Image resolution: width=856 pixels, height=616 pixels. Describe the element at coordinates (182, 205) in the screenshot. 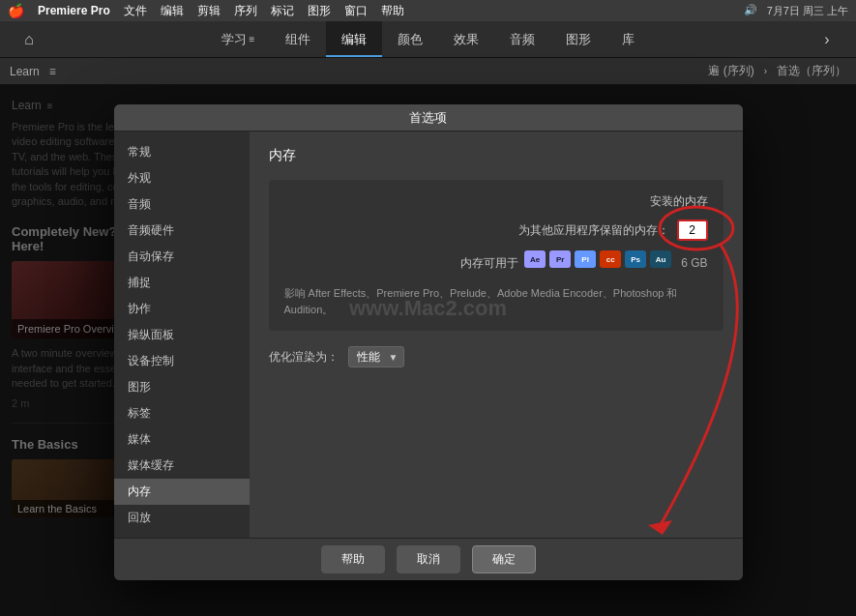

I see `sidebar-item-audio: 音频` at that location.